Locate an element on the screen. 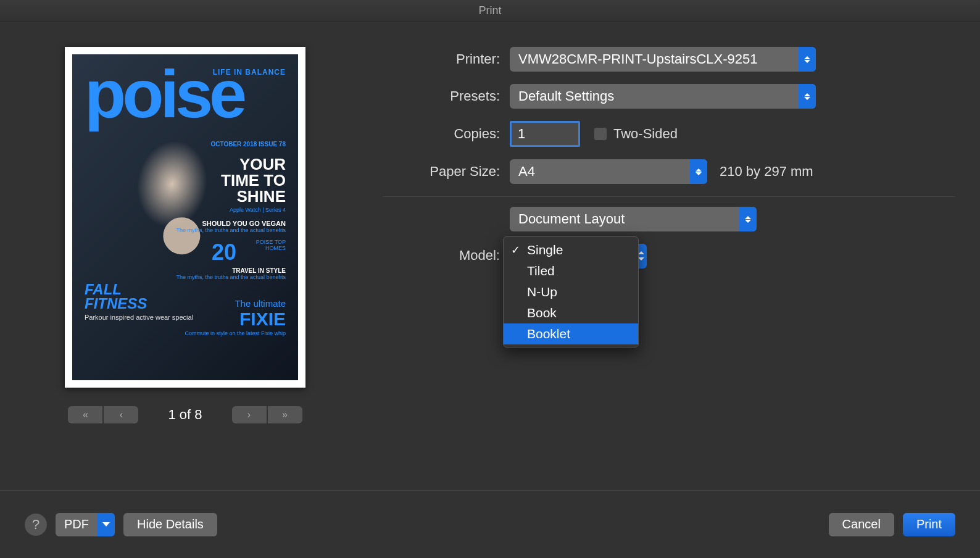 The image size is (980, 558). next-page-button: › is located at coordinates (249, 415).